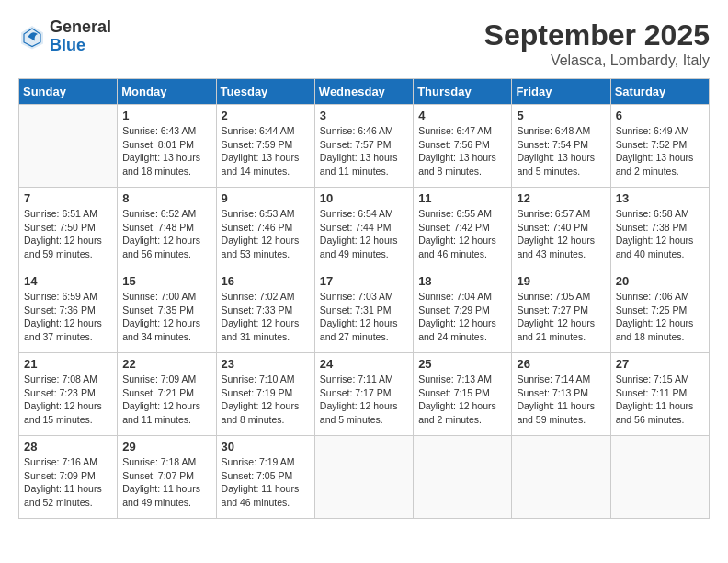 The image size is (728, 563). What do you see at coordinates (166, 482) in the screenshot?
I see `day-info: Sunrise: 7:18 AM Sunset: 7:07 PM Dayligh…` at bounding box center [166, 482].